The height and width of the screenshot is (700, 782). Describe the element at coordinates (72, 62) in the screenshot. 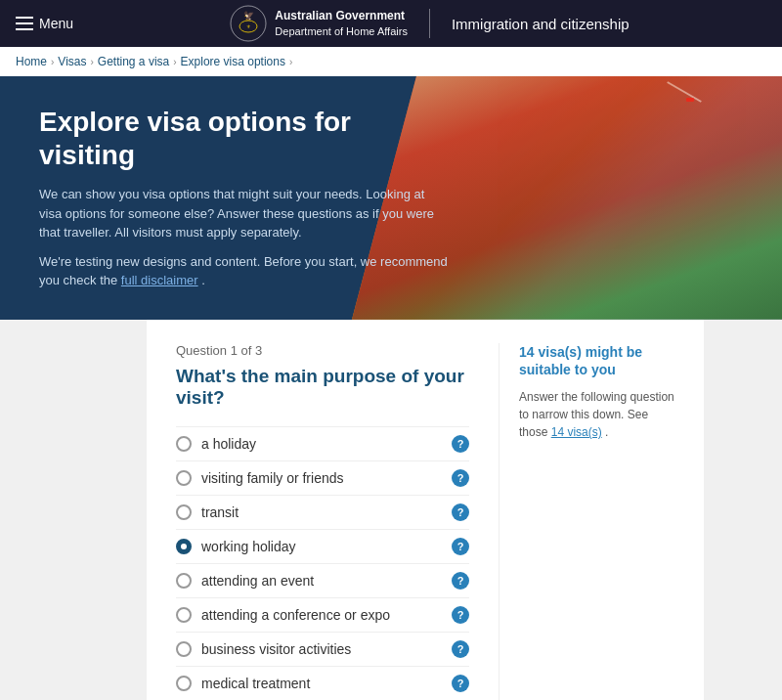

I see `breadcrumb-visas: Visas` at that location.